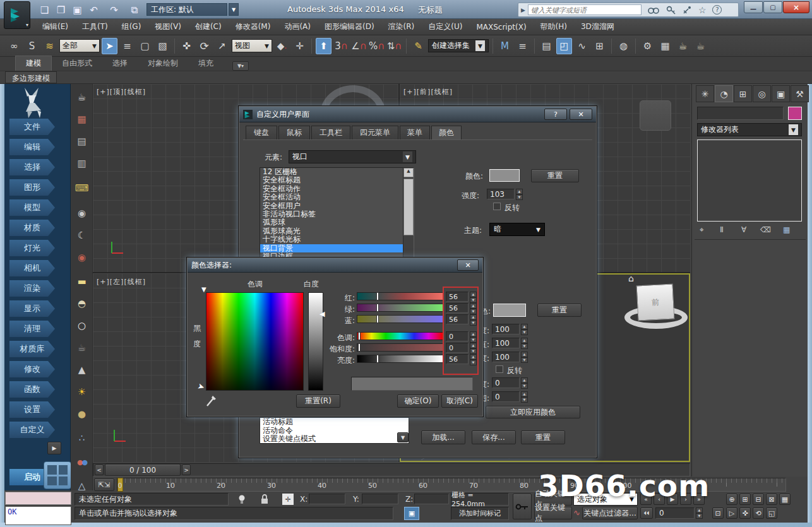  Describe the element at coordinates (554, 27) in the screenshot. I see `menu-help: 帮助(H)` at that location.